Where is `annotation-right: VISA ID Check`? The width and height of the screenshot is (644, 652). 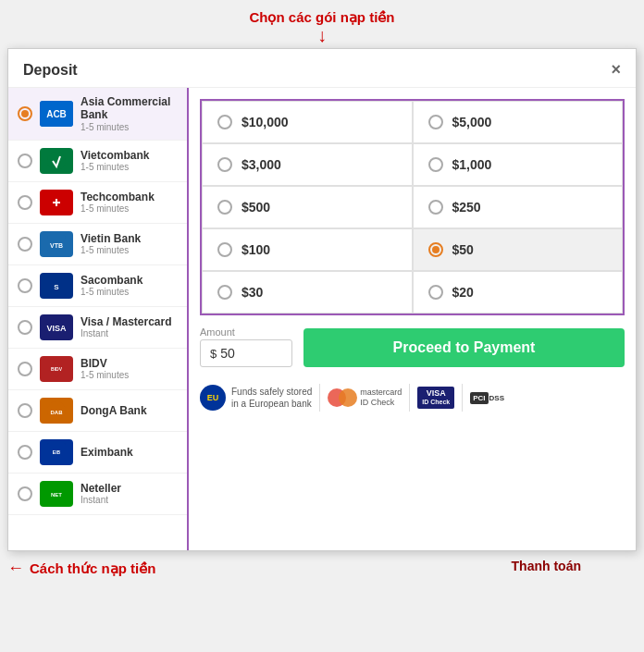 annotation-right: VISA ID Check is located at coordinates (436, 398).